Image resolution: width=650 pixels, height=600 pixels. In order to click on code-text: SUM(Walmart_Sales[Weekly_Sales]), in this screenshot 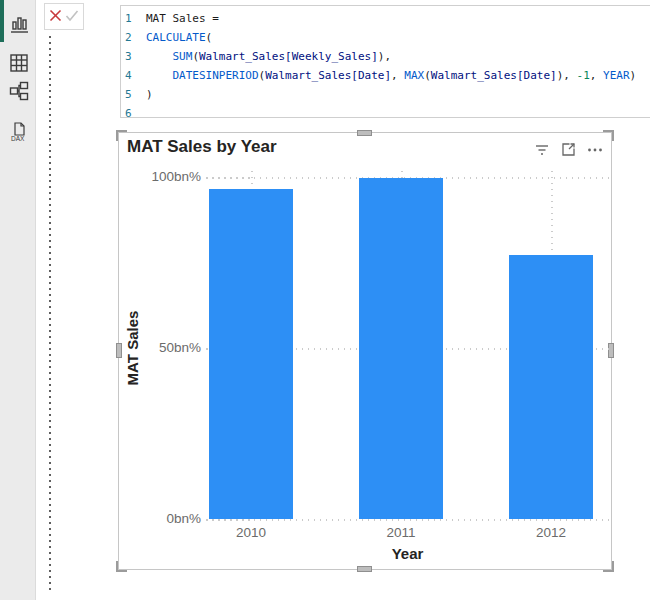, I will do `click(264, 56)`.